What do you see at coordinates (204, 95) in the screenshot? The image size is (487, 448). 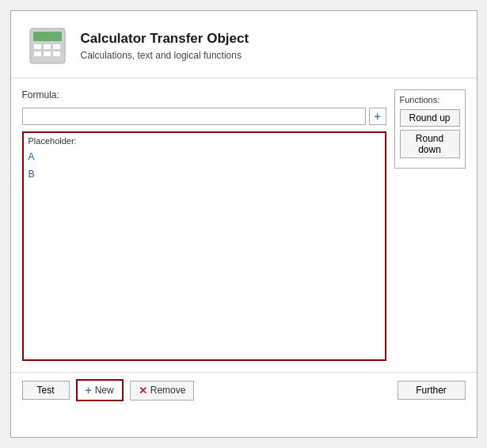 I see `formula-label: Formula:` at bounding box center [204, 95].